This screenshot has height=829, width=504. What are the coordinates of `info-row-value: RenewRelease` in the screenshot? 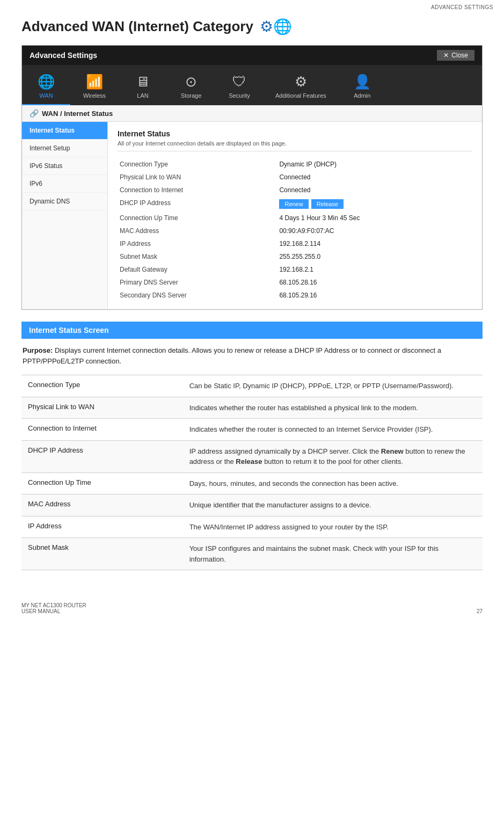 It's located at (375, 204).